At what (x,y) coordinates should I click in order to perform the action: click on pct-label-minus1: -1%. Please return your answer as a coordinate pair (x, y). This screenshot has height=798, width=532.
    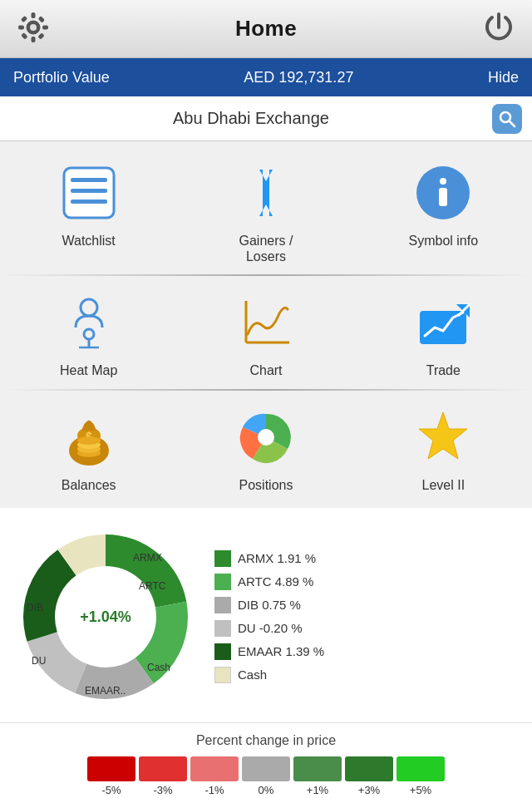
    Looking at the image, I should click on (214, 790).